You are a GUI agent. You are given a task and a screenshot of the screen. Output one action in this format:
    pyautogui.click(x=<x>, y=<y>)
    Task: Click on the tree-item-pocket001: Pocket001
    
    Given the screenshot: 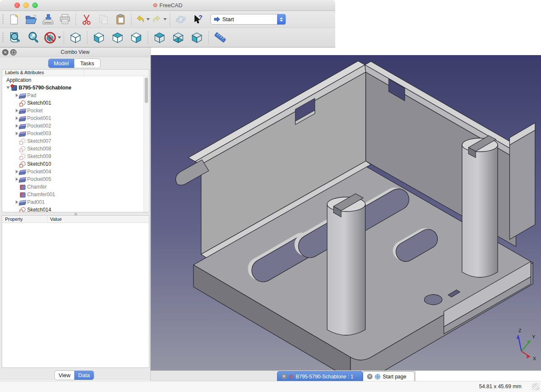 What is the action you would take?
    pyautogui.click(x=76, y=118)
    